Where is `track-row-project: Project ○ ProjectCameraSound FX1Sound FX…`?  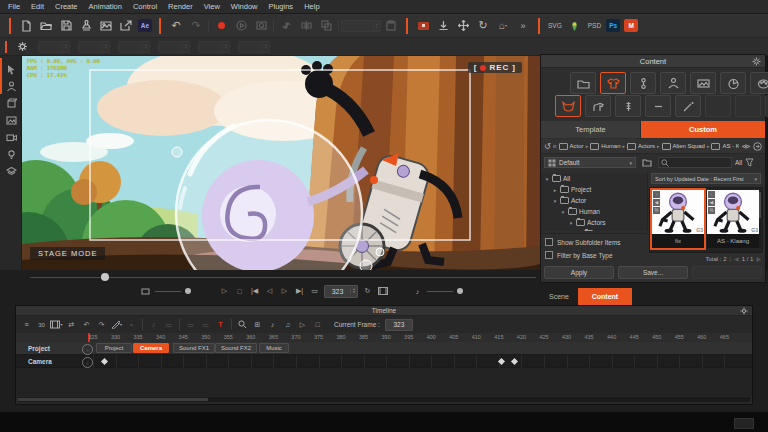 track-row-project: Project ○ ProjectCameraSound FX1Sound FX… is located at coordinates (384, 348).